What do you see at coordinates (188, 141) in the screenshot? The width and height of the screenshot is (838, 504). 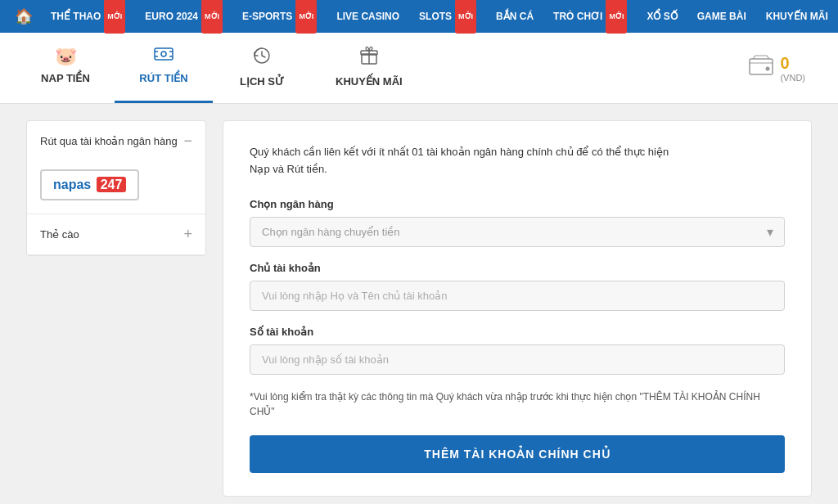 I see `collapse-icon: −` at bounding box center [188, 141].